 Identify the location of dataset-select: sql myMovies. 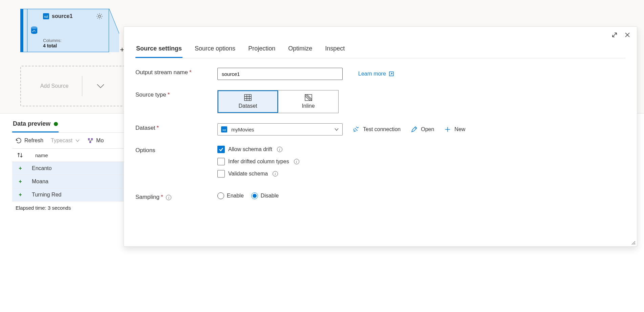
(280, 129).